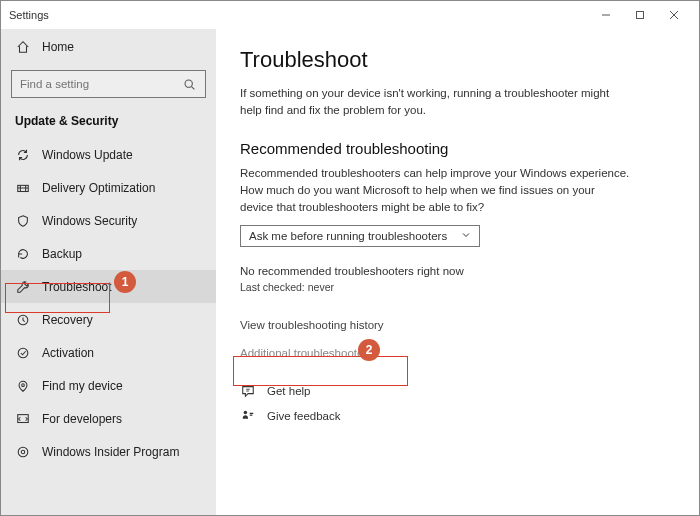 The height and width of the screenshot is (516, 700). Describe the element at coordinates (82, 419) in the screenshot. I see `sidebar-item-label: For developers` at that location.